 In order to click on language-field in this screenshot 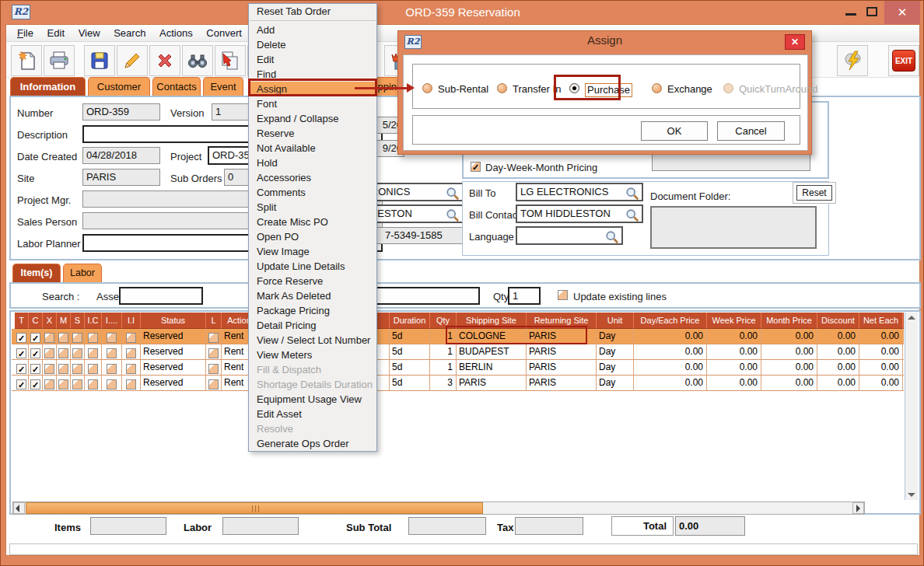, I will do `click(569, 236)`.